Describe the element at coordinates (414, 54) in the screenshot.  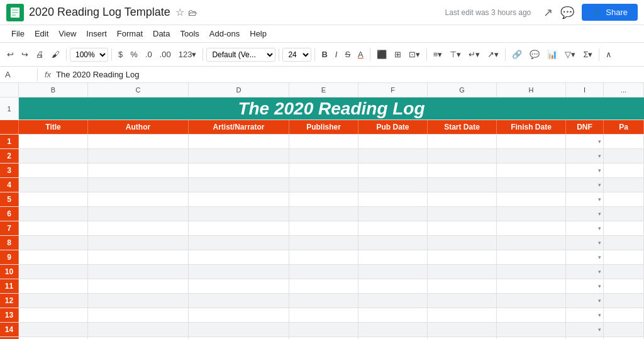
I see `merge-btn: ⊡▾` at that location.